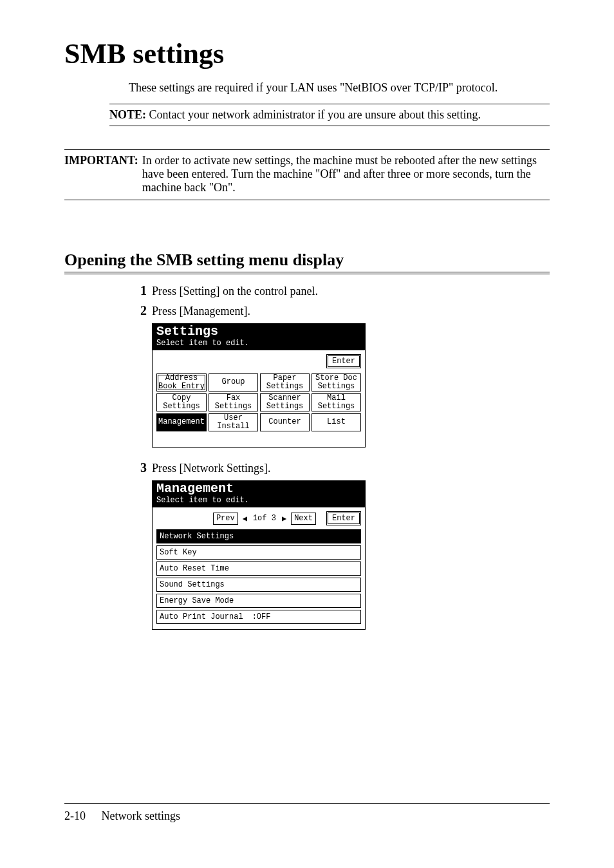 The image size is (614, 868). What do you see at coordinates (235, 291) in the screenshot?
I see `step-text: Press [Setting] on the control panel.` at bounding box center [235, 291].